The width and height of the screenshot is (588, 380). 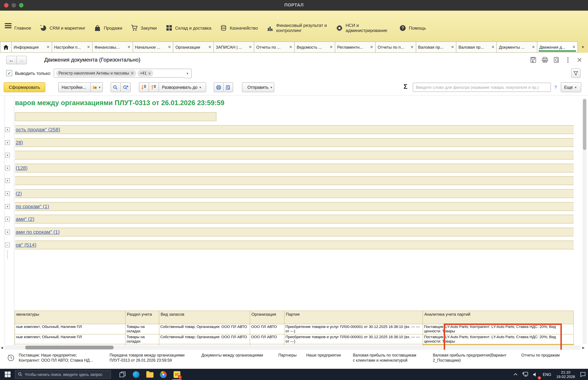 I want to click on filter-settings-button, so click(x=576, y=73).